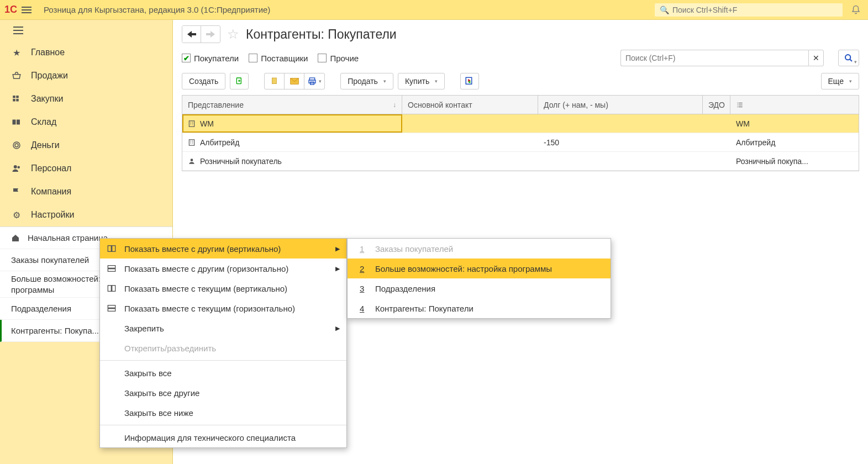  What do you see at coordinates (170, 348) in the screenshot?
I see `ctx-label: Открепить/разъединить` at bounding box center [170, 348].